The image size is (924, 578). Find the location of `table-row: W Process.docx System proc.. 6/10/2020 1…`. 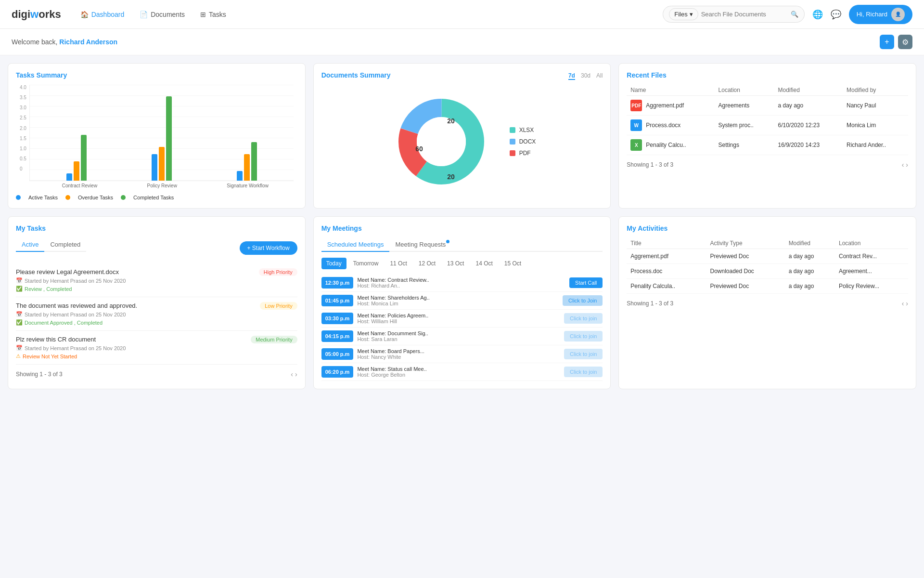

table-row: W Process.docx System proc.. 6/10/2020 1… is located at coordinates (767, 125).